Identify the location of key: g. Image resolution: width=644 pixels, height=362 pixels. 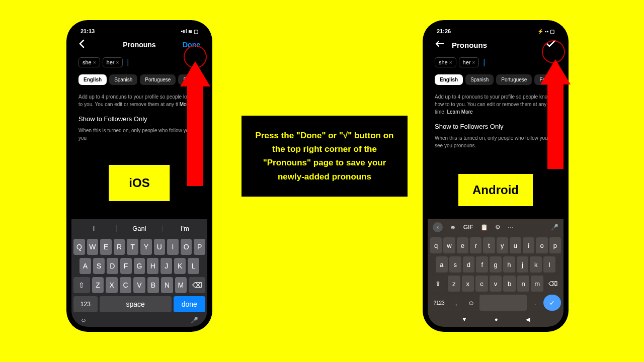
(496, 264).